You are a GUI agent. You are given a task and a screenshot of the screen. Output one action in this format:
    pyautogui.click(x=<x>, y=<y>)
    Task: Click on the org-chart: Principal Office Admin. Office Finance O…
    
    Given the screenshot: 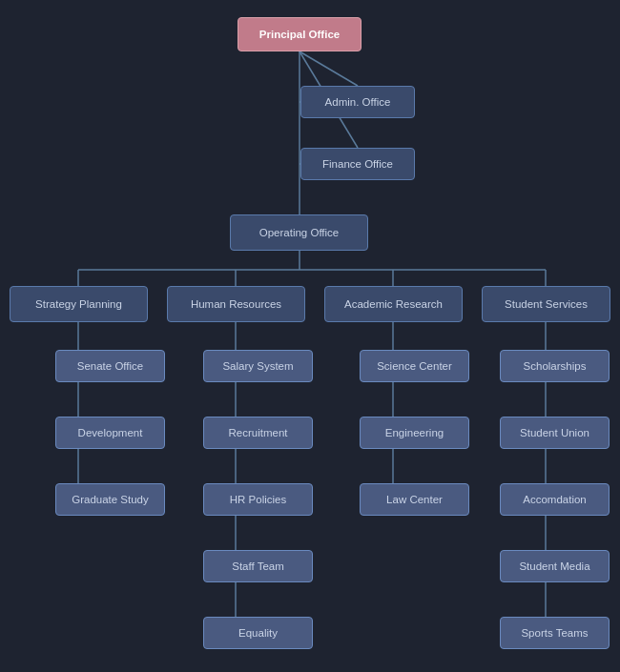 What is the action you would take?
    pyautogui.click(x=310, y=10)
    